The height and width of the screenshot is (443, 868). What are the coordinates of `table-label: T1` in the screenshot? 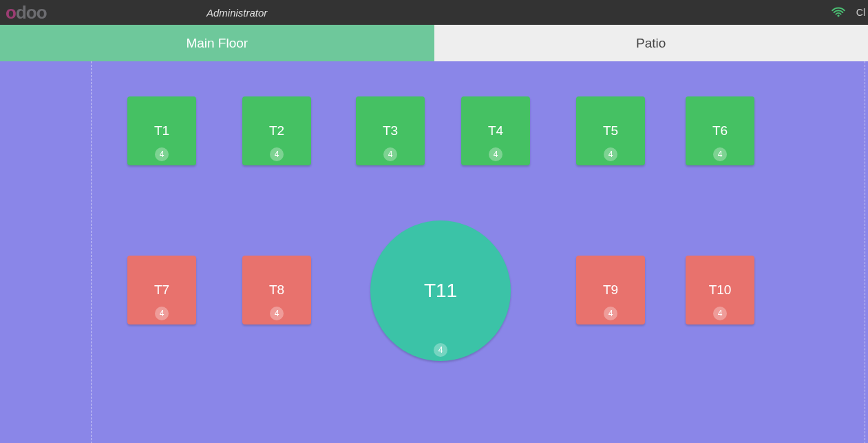 It's located at (162, 131).